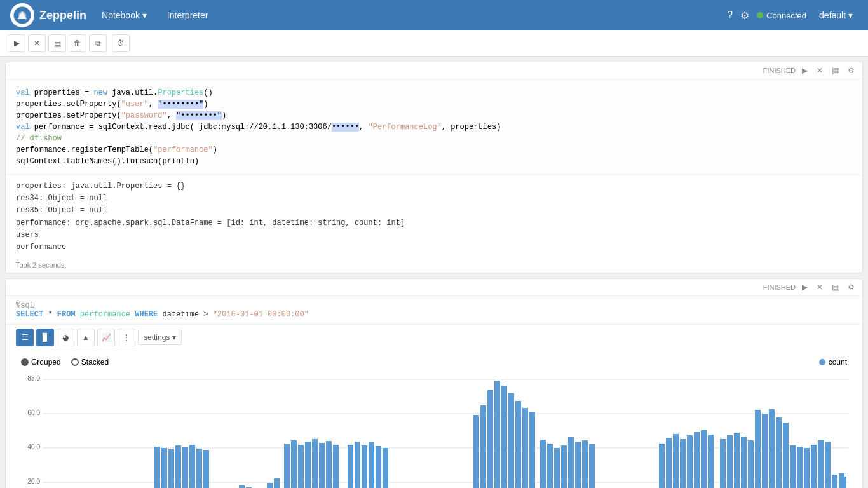 This screenshot has width=868, height=488. I want to click on logo-icon, so click(22, 15).